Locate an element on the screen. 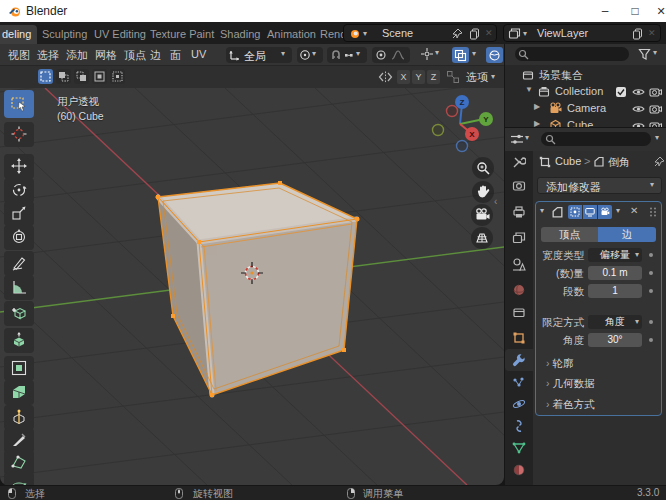 The image size is (666, 500). tool-bevel is located at coordinates (19, 392).